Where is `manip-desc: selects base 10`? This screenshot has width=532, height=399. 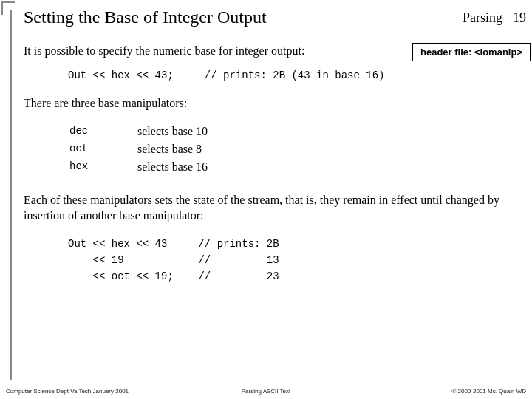 manip-desc: selects base 10 is located at coordinates (173, 132).